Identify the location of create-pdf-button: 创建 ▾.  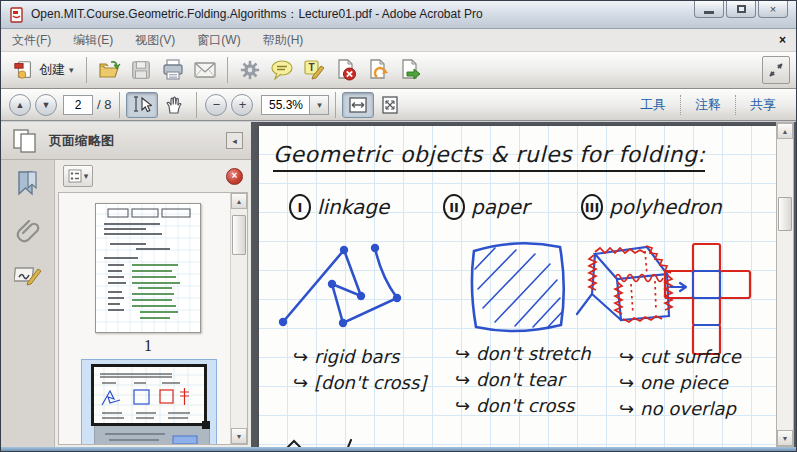
(44, 70).